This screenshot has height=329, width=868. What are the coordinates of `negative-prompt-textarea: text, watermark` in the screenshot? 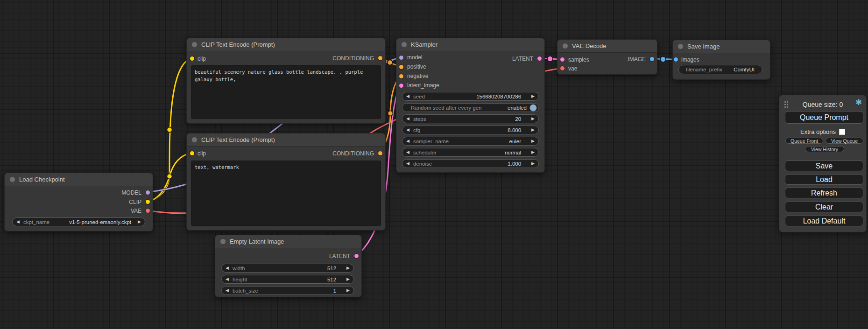 It's located at (286, 193).